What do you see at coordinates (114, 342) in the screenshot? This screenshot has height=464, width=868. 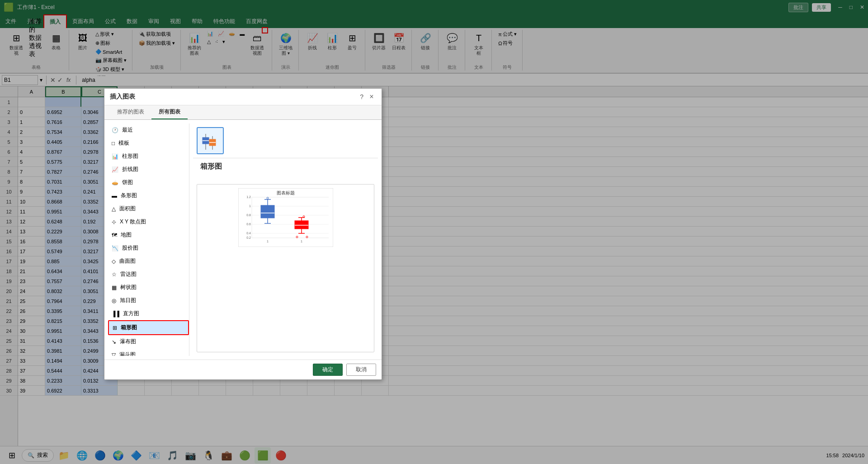 I see `waterfall-icon: ↘` at bounding box center [114, 342].